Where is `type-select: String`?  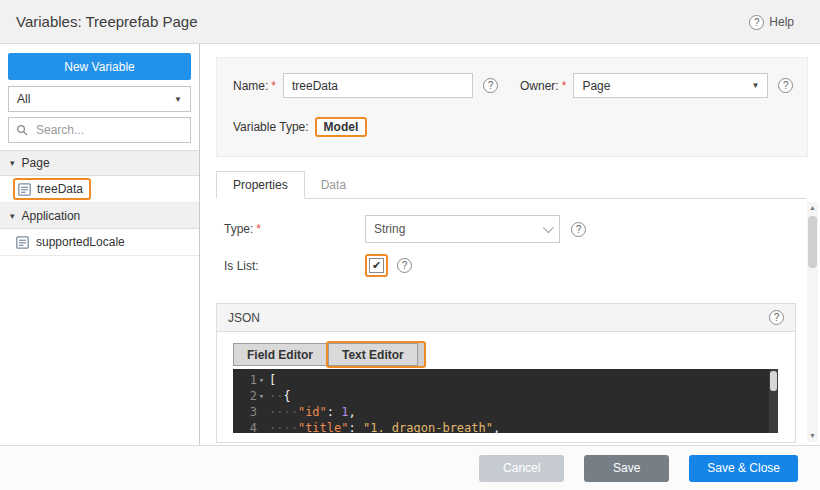 type-select: String is located at coordinates (462, 229).